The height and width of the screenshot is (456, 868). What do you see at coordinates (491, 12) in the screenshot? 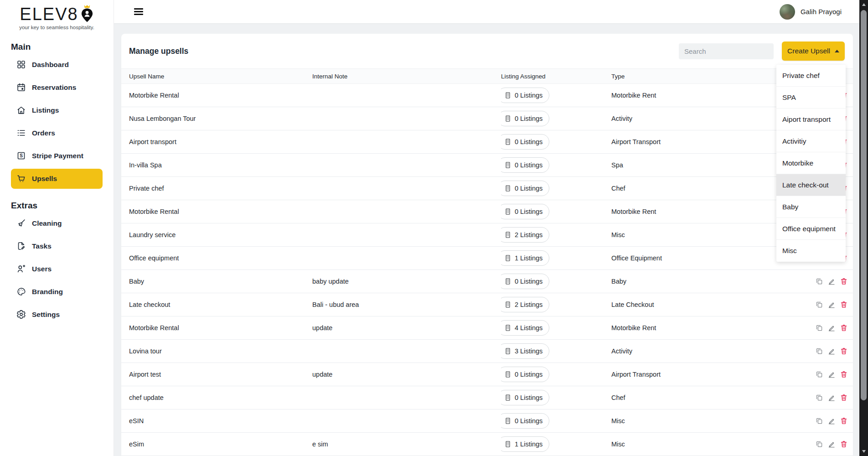
I see `topbar: Galih Prayogi` at bounding box center [491, 12].